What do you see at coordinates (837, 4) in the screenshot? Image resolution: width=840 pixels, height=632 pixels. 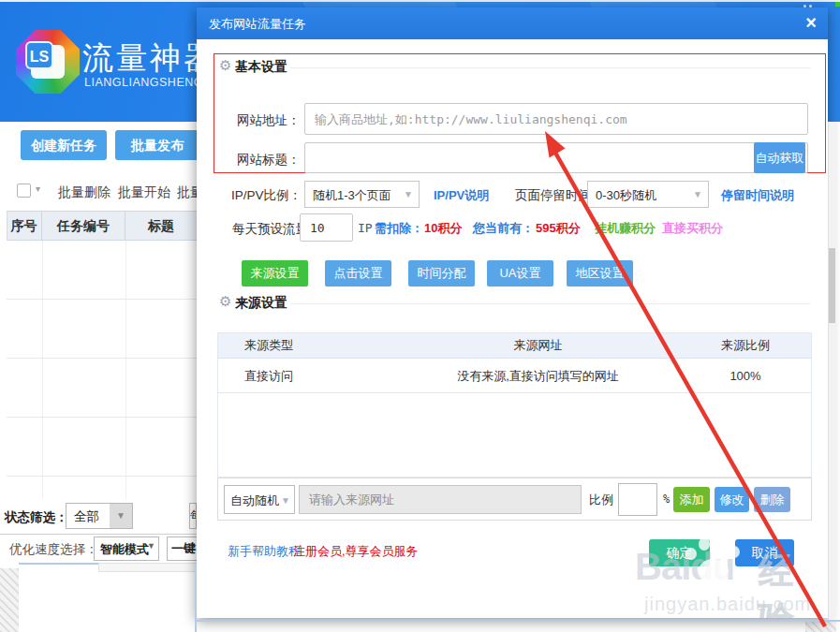 I see `corner-indicator` at bounding box center [837, 4].